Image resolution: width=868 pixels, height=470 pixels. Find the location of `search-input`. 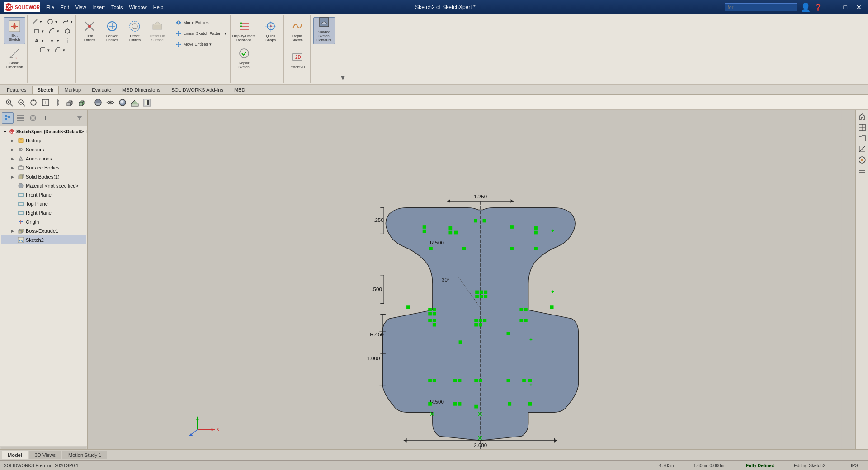

search-input is located at coordinates (761, 7).